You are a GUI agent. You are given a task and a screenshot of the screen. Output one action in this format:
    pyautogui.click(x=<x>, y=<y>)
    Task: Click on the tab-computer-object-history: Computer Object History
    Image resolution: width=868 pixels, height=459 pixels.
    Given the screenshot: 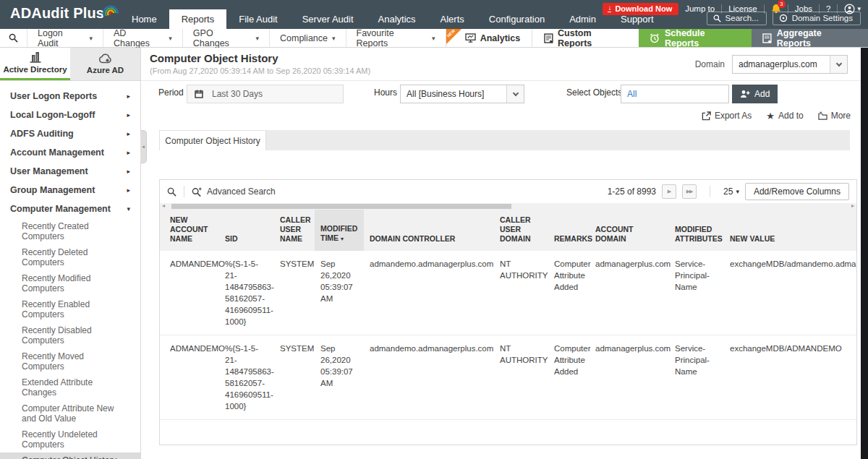 What is the action you would take?
    pyautogui.click(x=213, y=140)
    